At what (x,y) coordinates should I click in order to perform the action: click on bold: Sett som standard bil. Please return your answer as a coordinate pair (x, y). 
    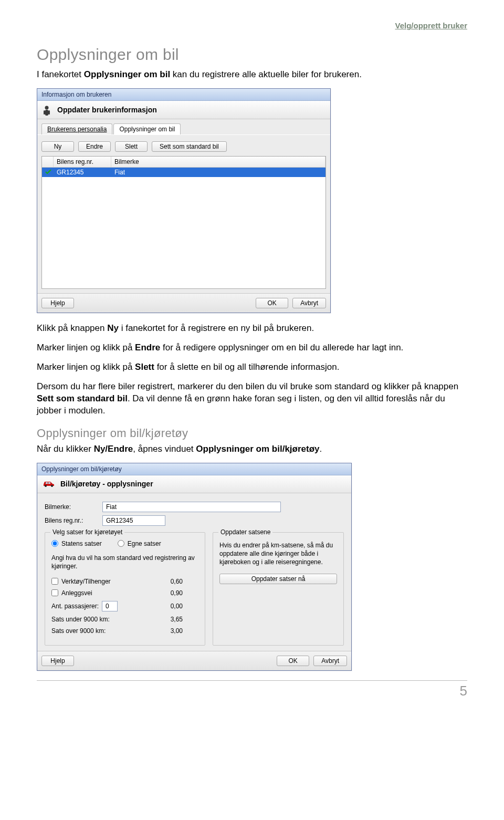
    Looking at the image, I should click on (82, 398).